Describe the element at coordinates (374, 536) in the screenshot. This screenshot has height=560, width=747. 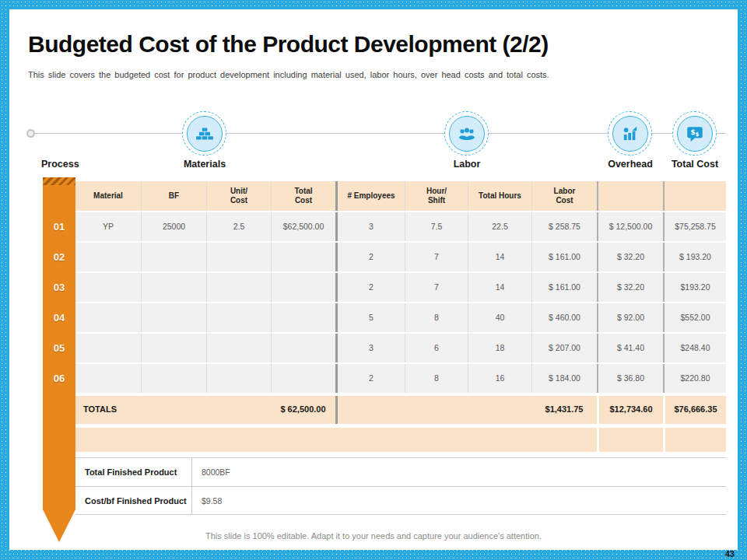
I see `footer-note: This slide is 100% editable. Adapt it to…` at that location.